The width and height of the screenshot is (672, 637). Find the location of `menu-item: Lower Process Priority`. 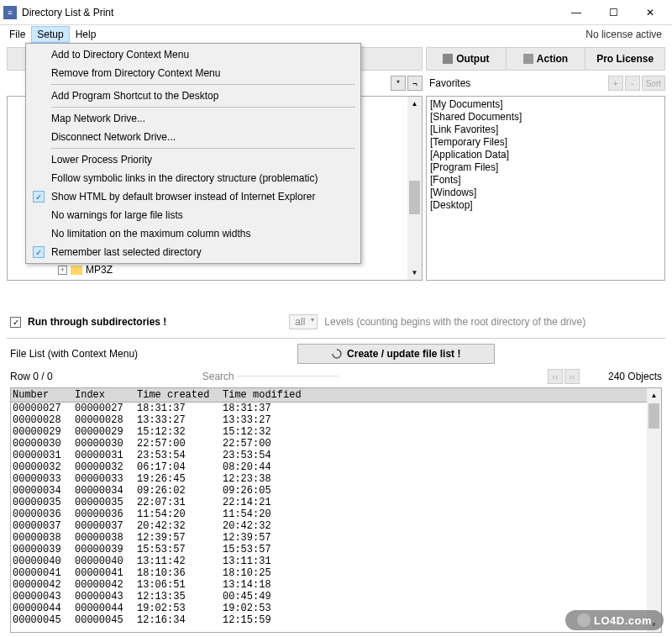

menu-item: Lower Process Priority is located at coordinates (193, 160).